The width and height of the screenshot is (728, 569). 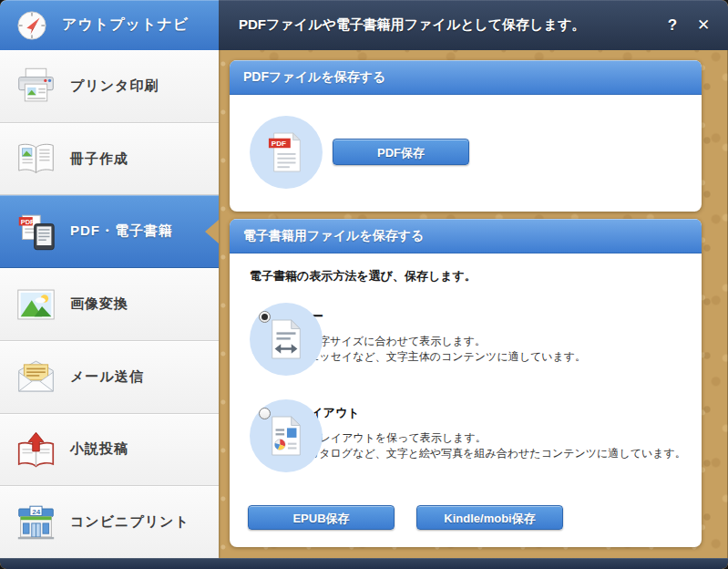 What do you see at coordinates (36, 511) in the screenshot?
I see `store-sign-text: 24` at bounding box center [36, 511].